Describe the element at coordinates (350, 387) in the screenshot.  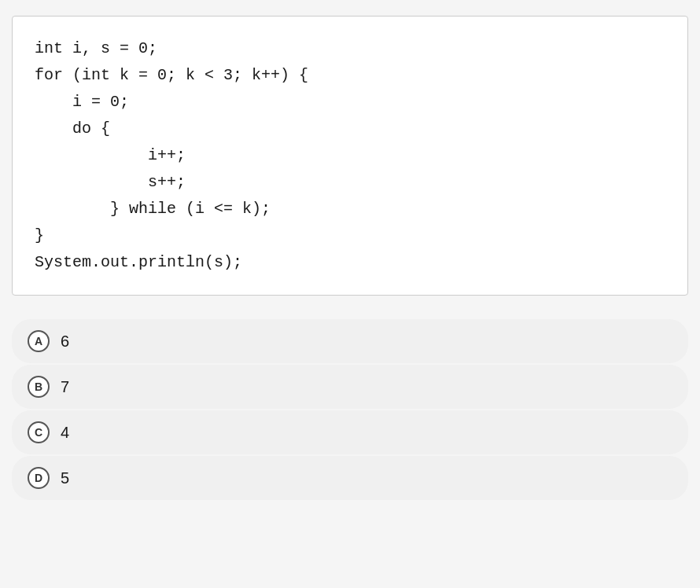
I see `option-b: B 7` at that location.